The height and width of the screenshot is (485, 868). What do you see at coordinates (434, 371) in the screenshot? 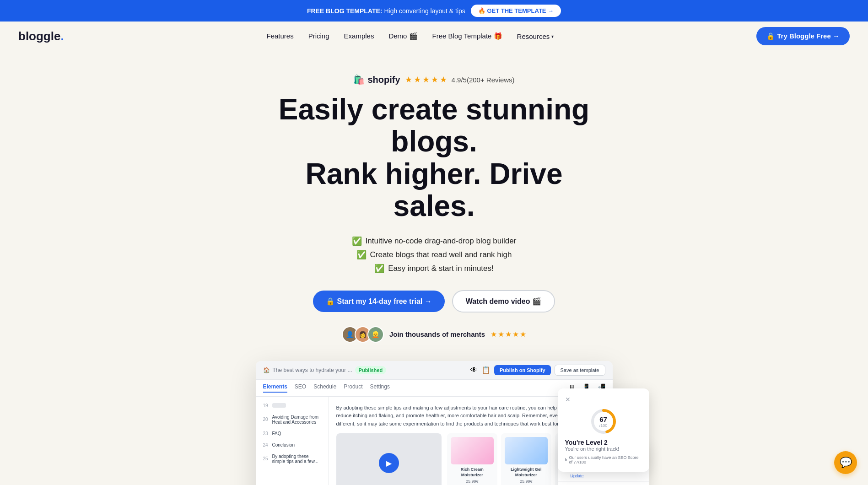
I see `ss-topbar: 🏠 The best ways to hydrate your ... Publ…` at bounding box center [434, 371].